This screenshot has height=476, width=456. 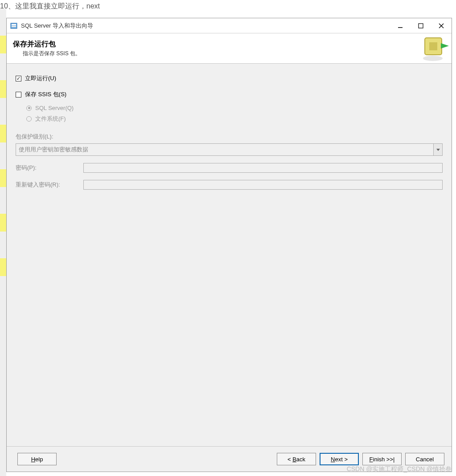 What do you see at coordinates (425, 459) in the screenshot?
I see `cancel-button: Cancel` at bounding box center [425, 459].